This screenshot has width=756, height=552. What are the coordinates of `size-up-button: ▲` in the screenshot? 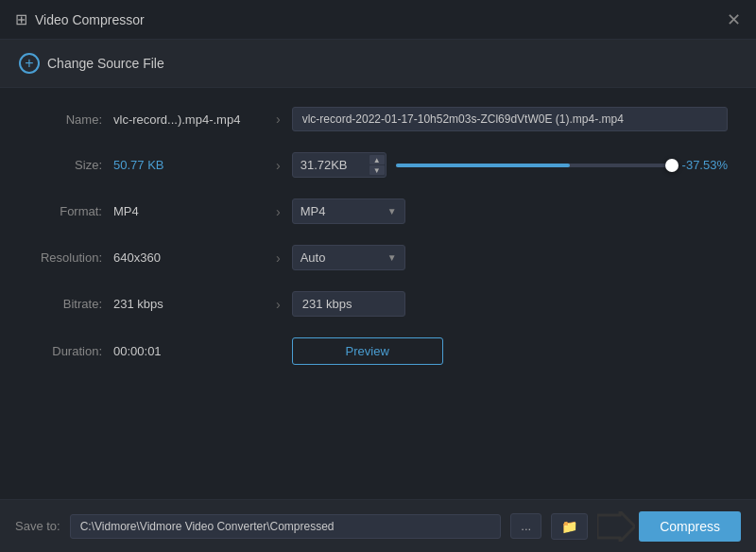 It's located at (377, 160).